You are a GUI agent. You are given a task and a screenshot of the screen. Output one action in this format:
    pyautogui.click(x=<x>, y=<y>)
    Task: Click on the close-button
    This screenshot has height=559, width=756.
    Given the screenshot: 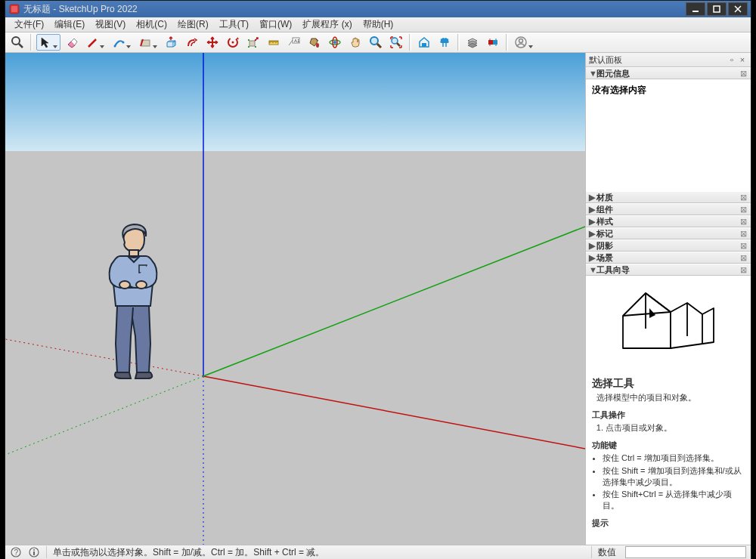 What is the action you would take?
    pyautogui.click(x=738, y=9)
    